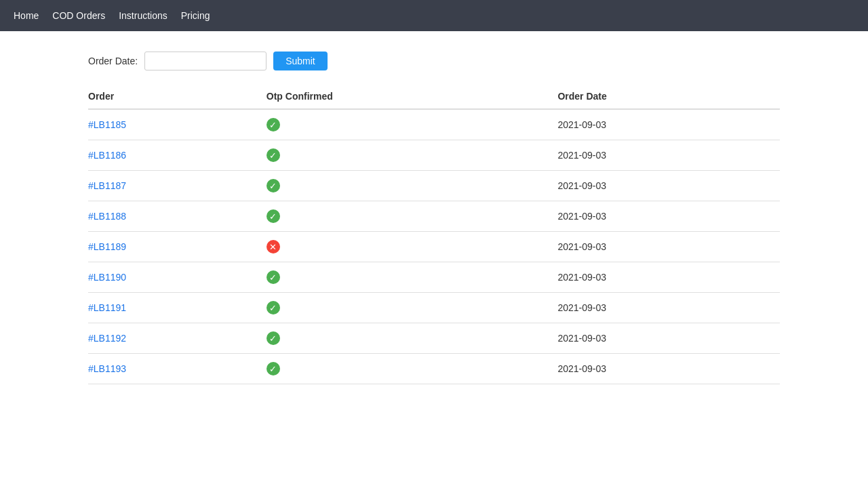 The image size is (868, 488). I want to click on header-row: OrderOtp ConfirmedOrder Date, so click(434, 96).